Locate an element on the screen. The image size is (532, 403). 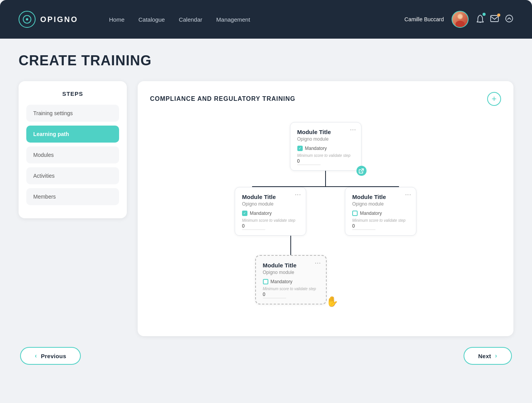
sidebar-item-training-settings: Training settings is located at coordinates (73, 113).